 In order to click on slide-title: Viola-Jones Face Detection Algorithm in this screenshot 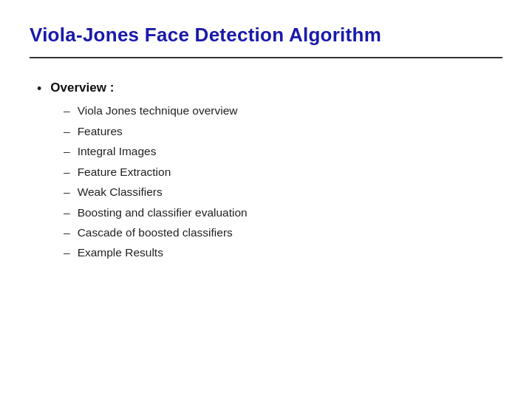, I will do `click(266, 35)`.